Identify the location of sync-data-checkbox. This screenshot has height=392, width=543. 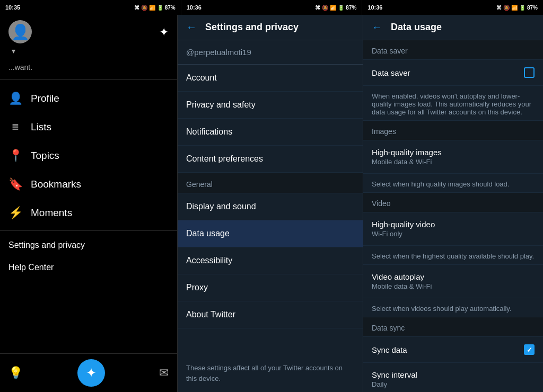
(529, 350).